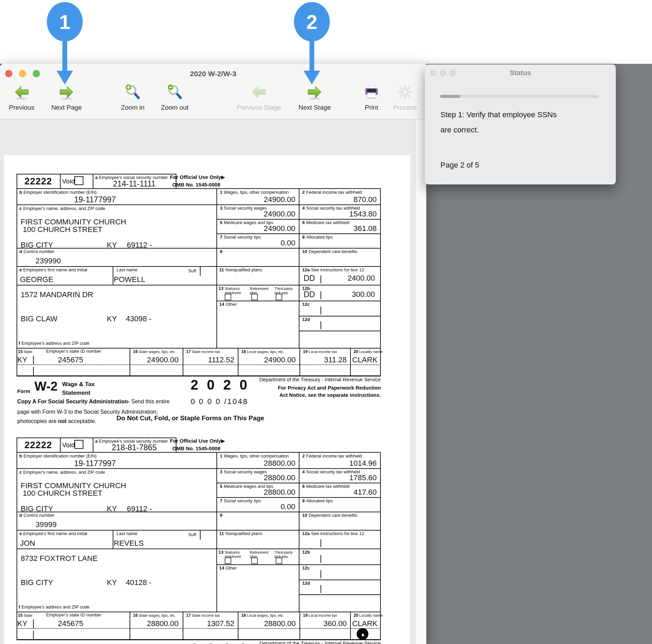 This screenshot has height=644, width=652. Describe the element at coordinates (279, 492) in the screenshot. I see `box5-value: 28800.00` at that location.